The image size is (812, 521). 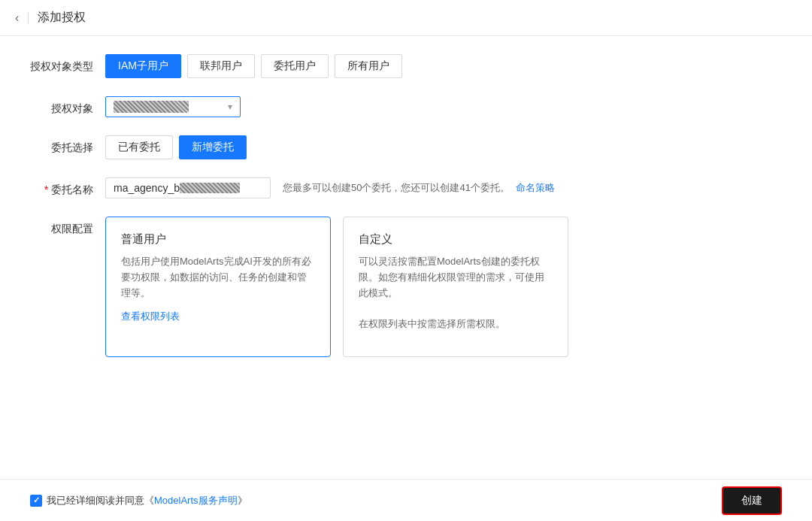 What do you see at coordinates (62, 18) in the screenshot?
I see `page-title: 添加授权` at bounding box center [62, 18].